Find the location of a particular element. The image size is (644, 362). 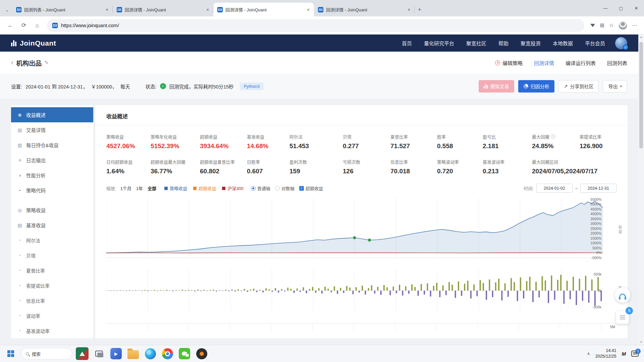

header-action-2: 编译运行列表 is located at coordinates (581, 63).